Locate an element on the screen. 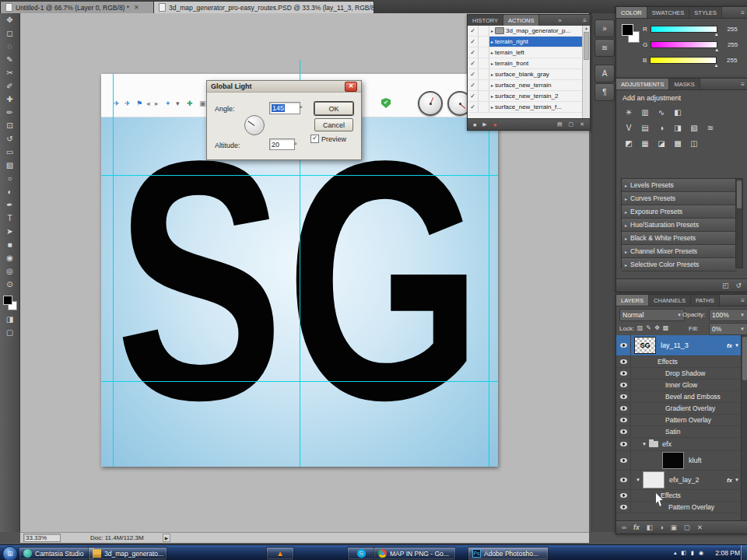 Image resolution: width=747 pixels, height=560 pixels. group-row-efx: ▼ efx is located at coordinates (679, 445).